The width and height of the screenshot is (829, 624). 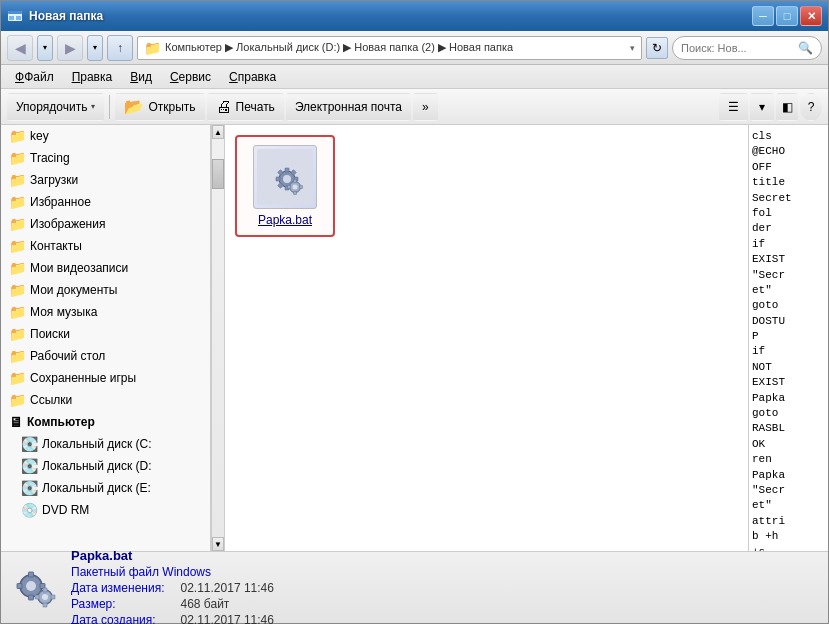 I want to click on sidebar-item-label: Поиски, so click(x=50, y=334).